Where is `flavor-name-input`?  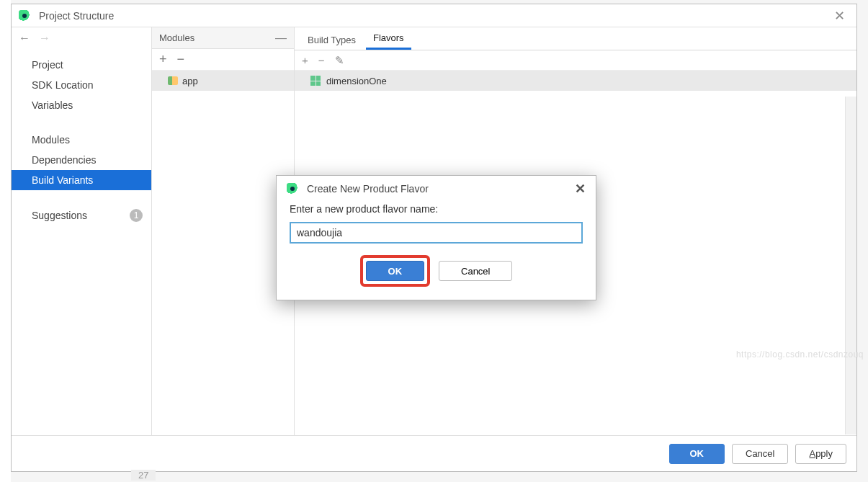 flavor-name-input is located at coordinates (437, 233).